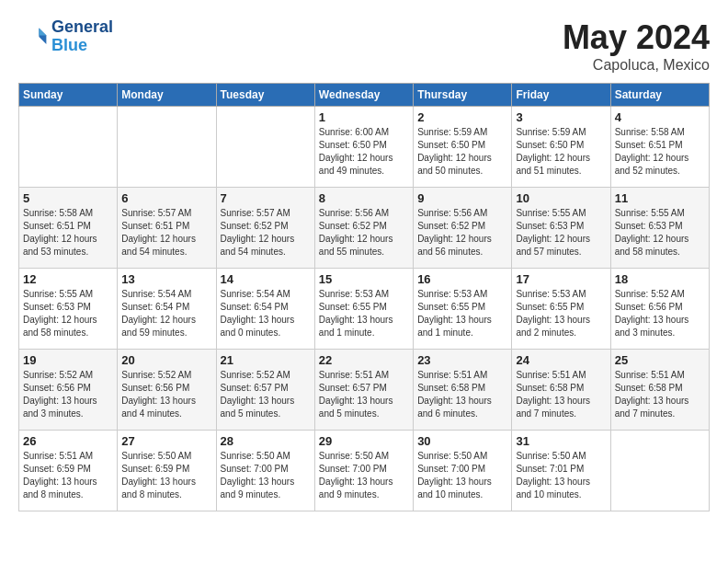 The height and width of the screenshot is (563, 728). I want to click on day-number: 23, so click(462, 361).